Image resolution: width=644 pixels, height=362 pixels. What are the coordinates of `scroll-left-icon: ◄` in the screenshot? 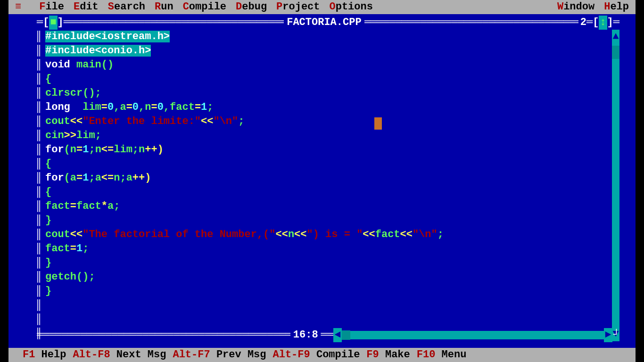 It's located at (338, 335).